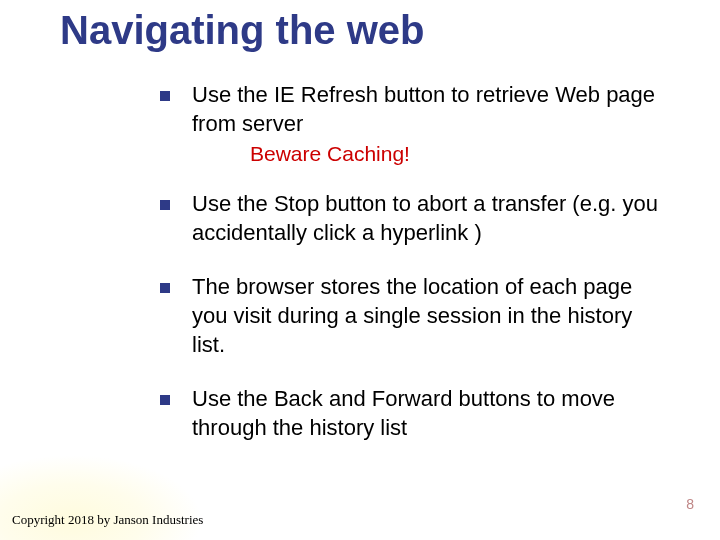 The height and width of the screenshot is (540, 720). Describe the element at coordinates (415, 414) in the screenshot. I see `list-item: Use the Back and Forward buttons to move…` at that location.